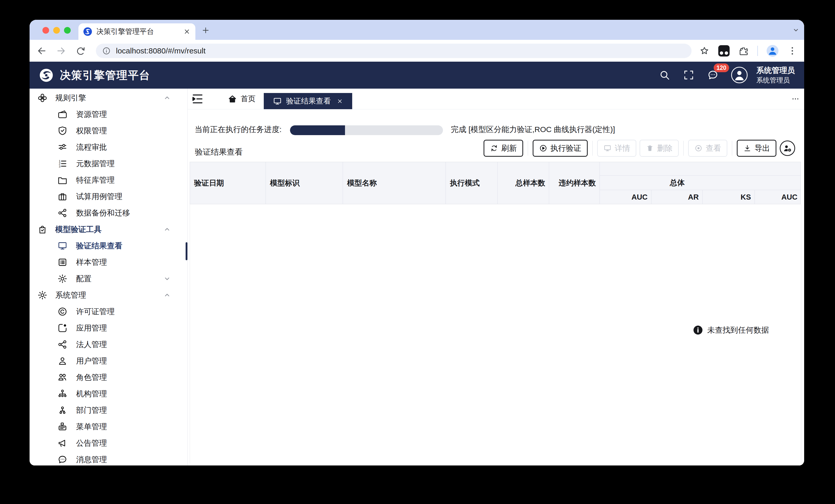  Describe the element at coordinates (91, 377) in the screenshot. I see `sidebar-item-label: 角色管理` at that location.